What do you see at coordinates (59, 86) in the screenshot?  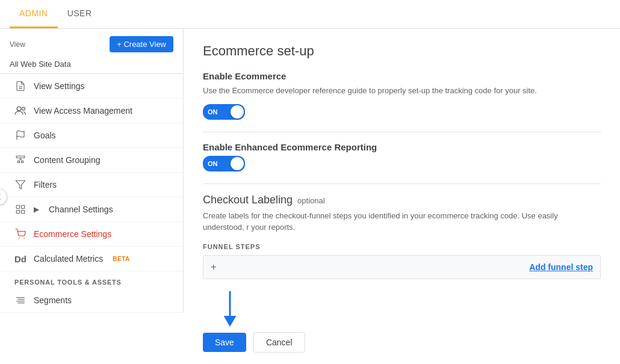 I see `view-settings-label: View Settings` at bounding box center [59, 86].